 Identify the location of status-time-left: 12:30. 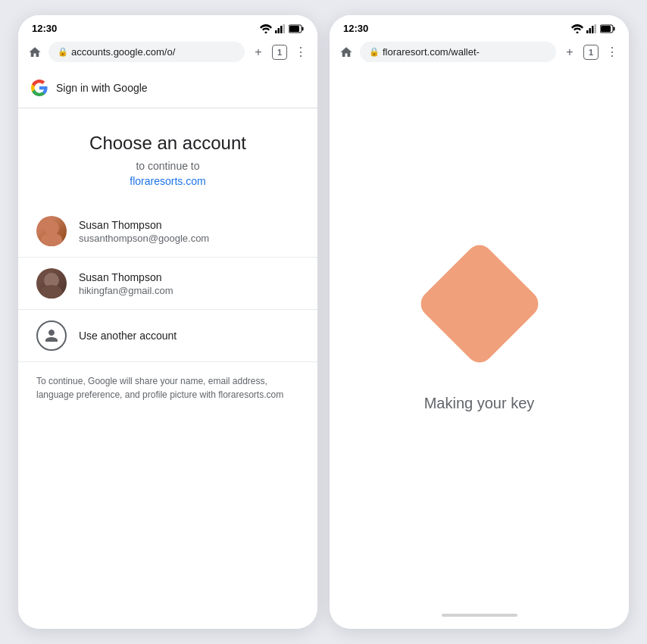
(44, 29).